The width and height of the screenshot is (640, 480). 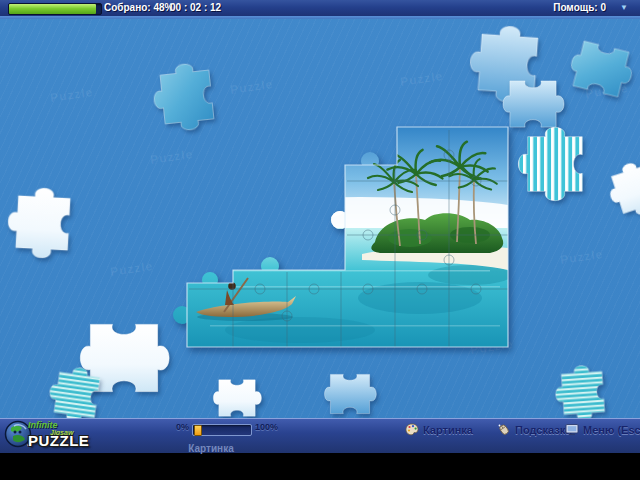 I want to click on letterbox, so click(x=320, y=466).